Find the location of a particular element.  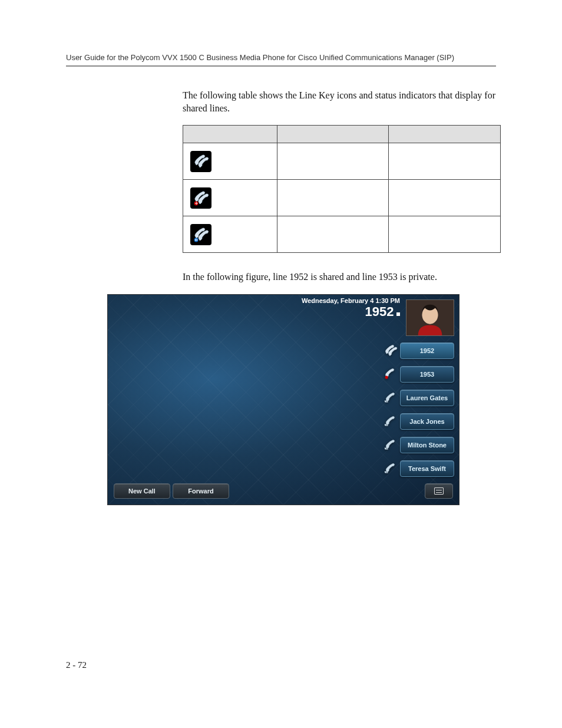

line-key-label: Milton Stone is located at coordinates (427, 445).